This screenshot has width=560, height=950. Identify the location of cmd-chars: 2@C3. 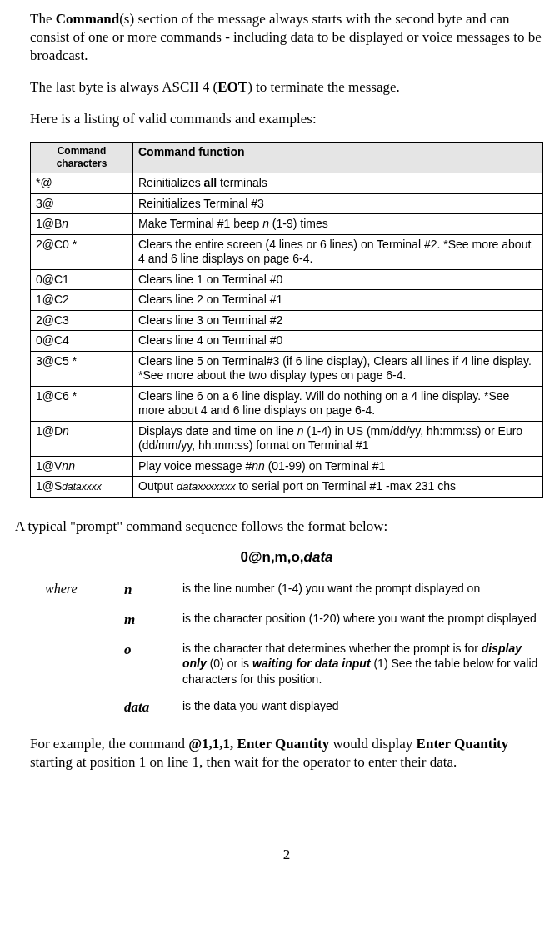
(82, 320).